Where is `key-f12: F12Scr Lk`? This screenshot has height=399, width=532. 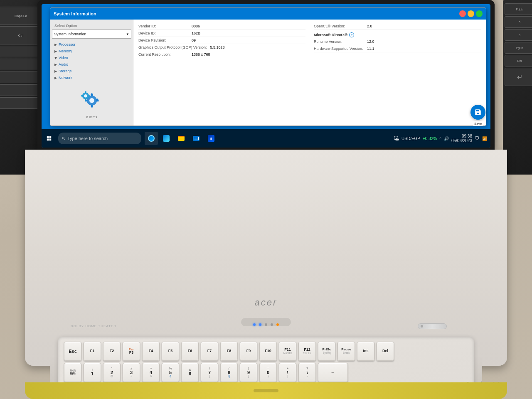 key-f12: F12Scr Lk is located at coordinates (307, 351).